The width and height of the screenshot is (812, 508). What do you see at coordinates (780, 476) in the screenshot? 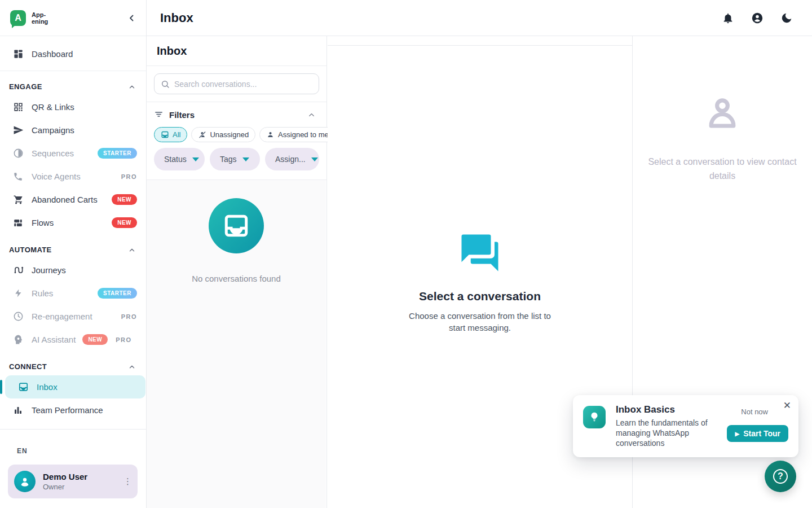
I see `question-mark-icon: ?` at bounding box center [780, 476].